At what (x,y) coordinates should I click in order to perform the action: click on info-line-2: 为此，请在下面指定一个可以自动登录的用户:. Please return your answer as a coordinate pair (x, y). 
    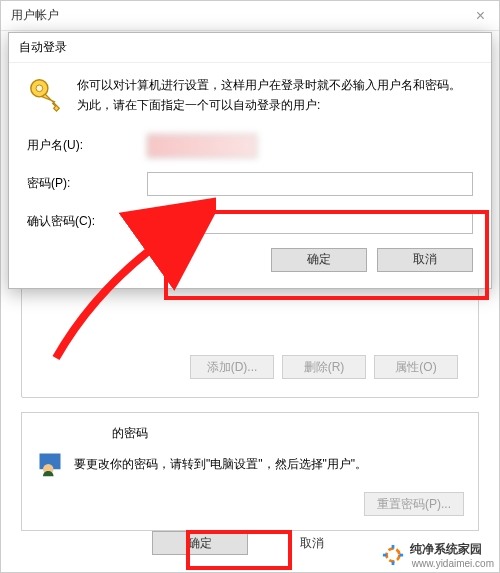
    Looking at the image, I should click on (269, 105).